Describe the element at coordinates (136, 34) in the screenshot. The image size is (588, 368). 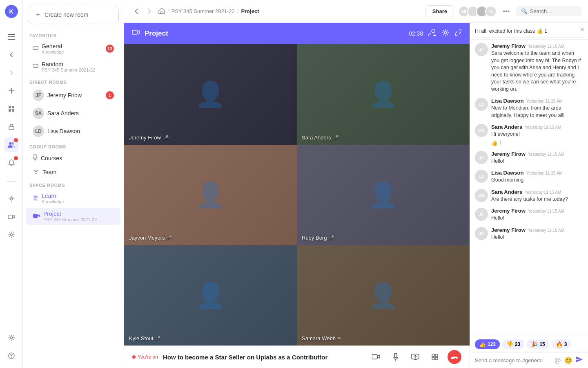
I see `video-room-title-icon` at that location.